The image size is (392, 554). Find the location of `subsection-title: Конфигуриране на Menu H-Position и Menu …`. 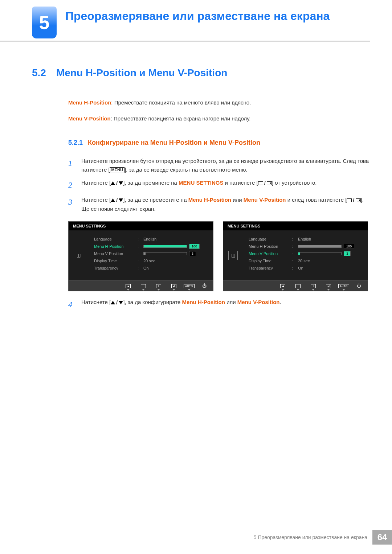

subsection-title: Конфигуриране на Menu H-Position и Menu … is located at coordinates (174, 143).